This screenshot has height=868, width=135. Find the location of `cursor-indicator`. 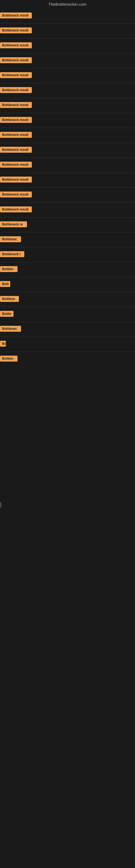

cursor-indicator is located at coordinates (1, 505).